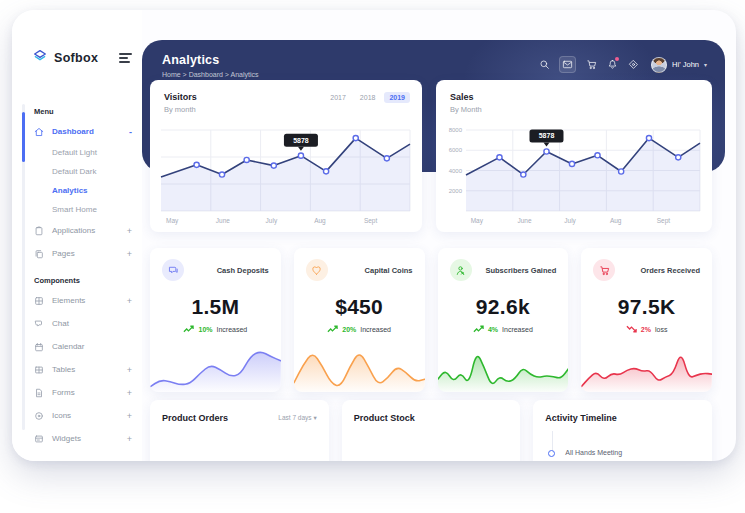  Describe the element at coordinates (39, 393) in the screenshot. I see `file-icon` at that location.